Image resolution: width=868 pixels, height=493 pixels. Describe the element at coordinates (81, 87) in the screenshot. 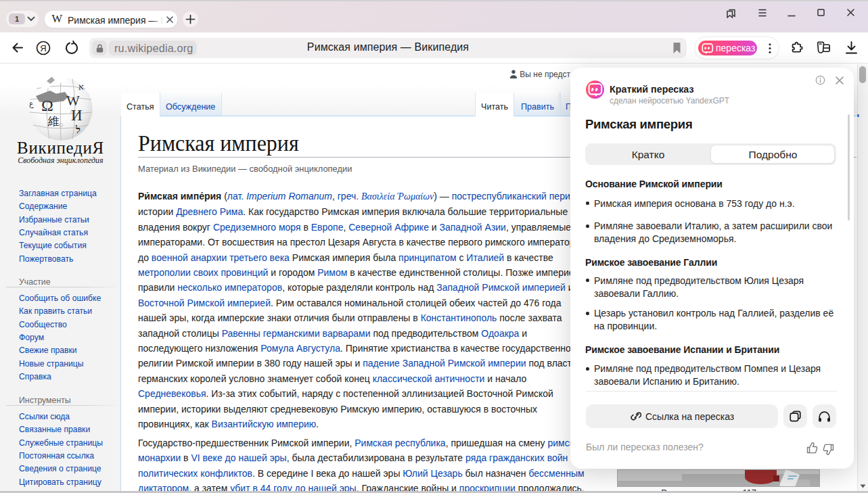

I see `svg-text: א` at that location.